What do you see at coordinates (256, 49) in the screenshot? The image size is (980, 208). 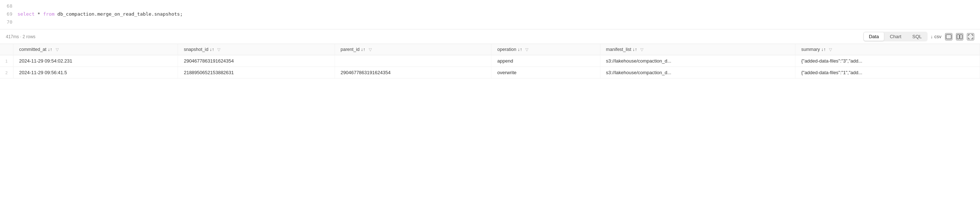 I see `col-header-snapshot-id: snapshot_id ↓↑ ▽` at bounding box center [256, 49].